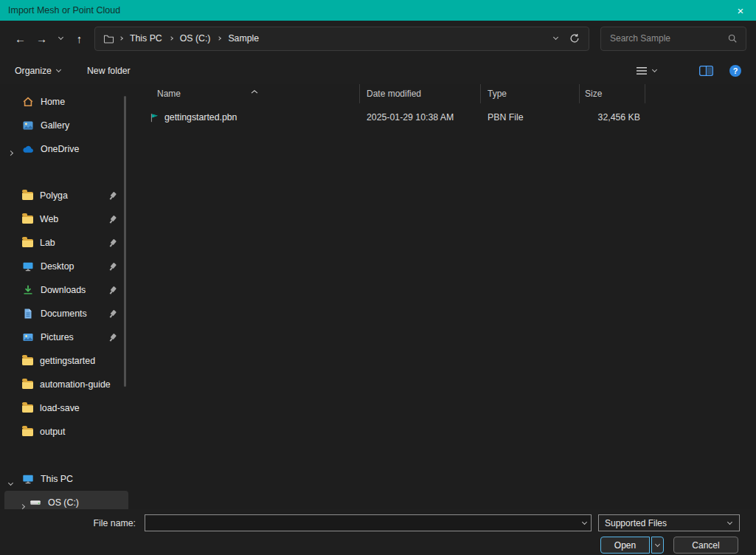  Describe the element at coordinates (66, 196) in the screenshot. I see `sidebar-item-polyga: Polyga` at that location.